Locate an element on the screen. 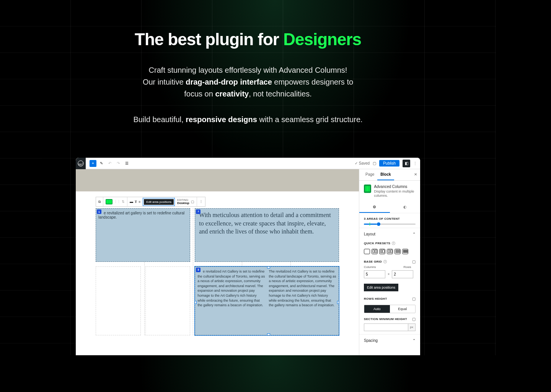 This screenshot has height=392, width=551. preset-2col is located at coordinates (375, 252).